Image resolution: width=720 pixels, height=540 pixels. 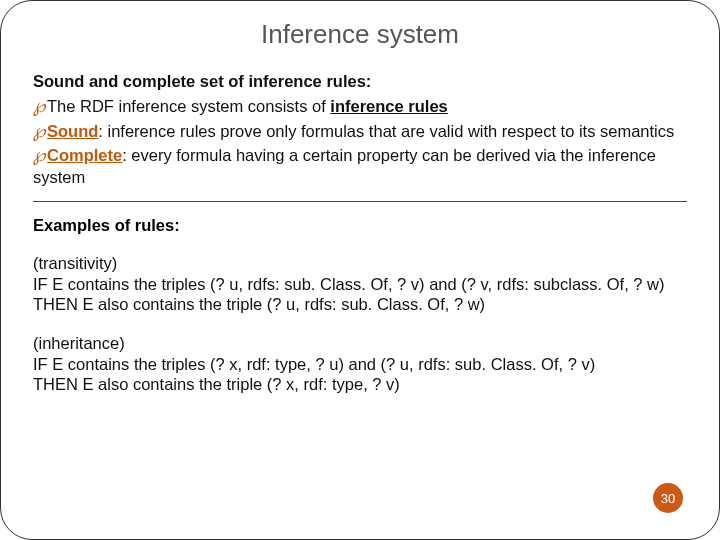 What do you see at coordinates (360, 132) in the screenshot?
I see `bullet-2: ℘Sound: inference rules prove only formu…` at bounding box center [360, 132].